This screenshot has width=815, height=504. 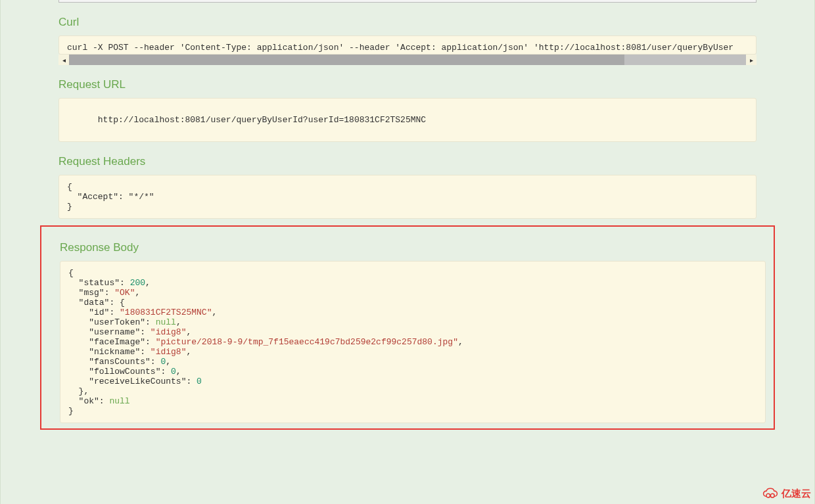 I want to click on request-headers-block: { "Accept": "*/*" }, so click(x=408, y=197).